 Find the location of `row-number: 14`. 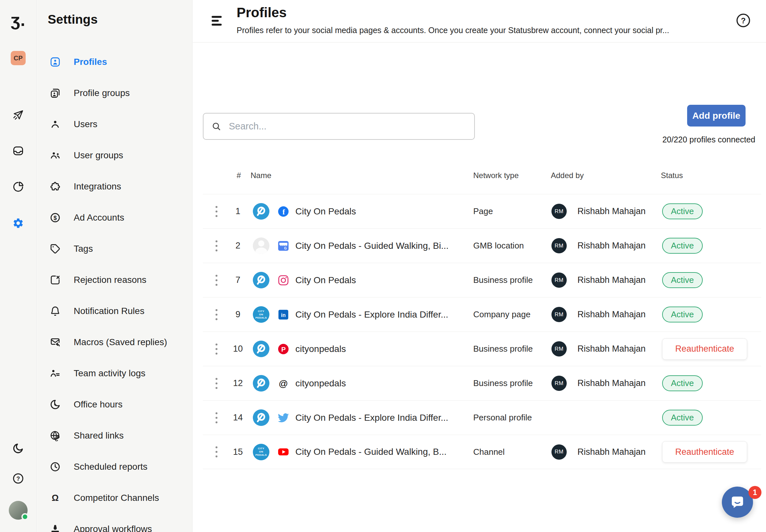

row-number: 14 is located at coordinates (238, 418).